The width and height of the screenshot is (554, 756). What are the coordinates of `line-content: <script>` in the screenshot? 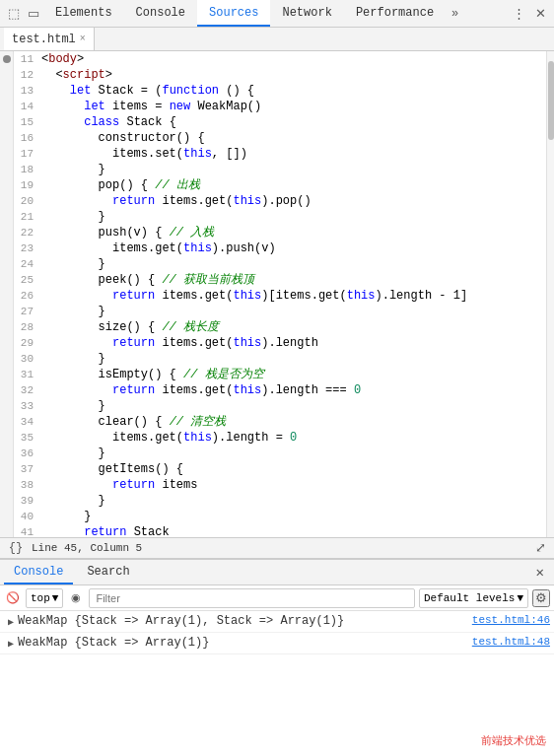 It's located at (294, 75).